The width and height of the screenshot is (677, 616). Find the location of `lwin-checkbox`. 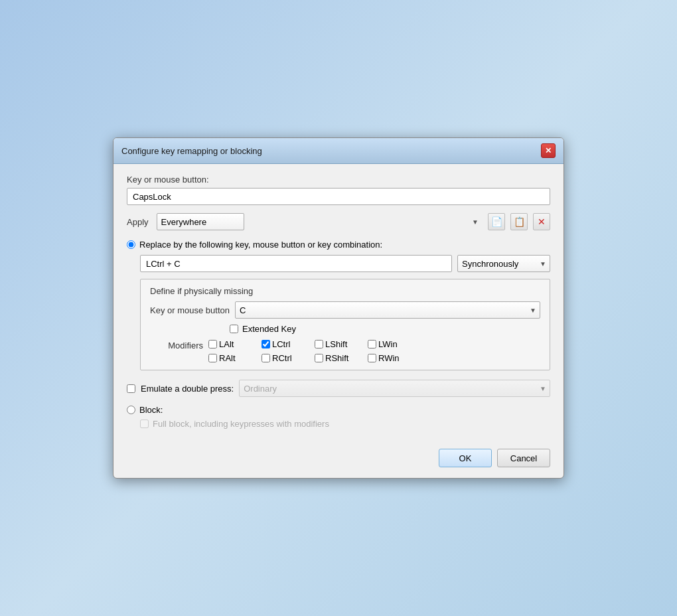

lwin-checkbox is located at coordinates (372, 344).